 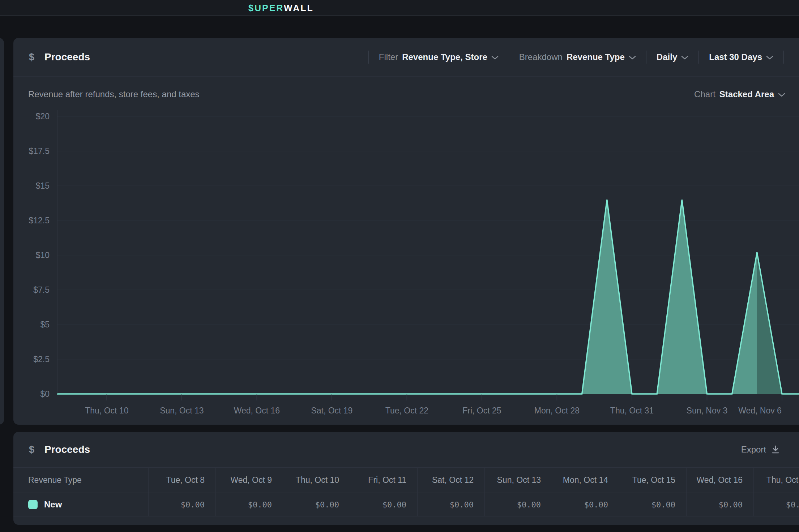 What do you see at coordinates (81, 480) in the screenshot?
I see `column-header-revenue-type: Revenue Type` at bounding box center [81, 480].